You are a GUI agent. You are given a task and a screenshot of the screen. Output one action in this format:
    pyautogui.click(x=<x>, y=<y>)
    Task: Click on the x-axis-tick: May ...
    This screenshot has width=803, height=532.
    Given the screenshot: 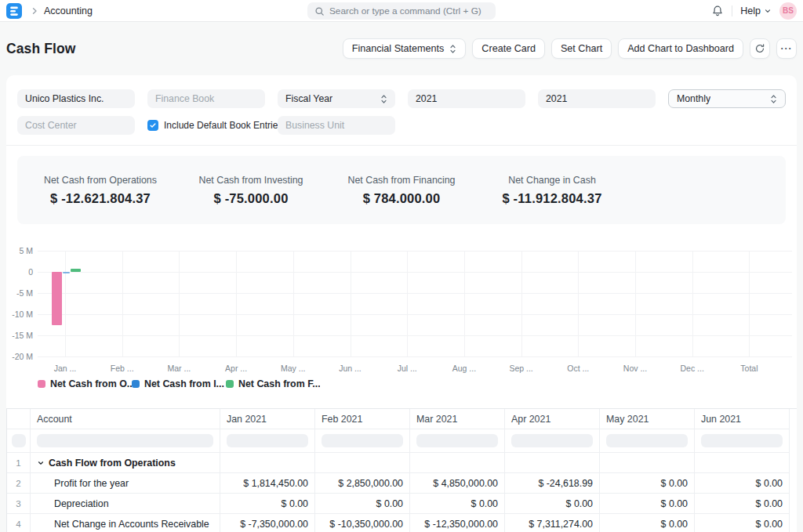 What is the action you would take?
    pyautogui.click(x=293, y=368)
    